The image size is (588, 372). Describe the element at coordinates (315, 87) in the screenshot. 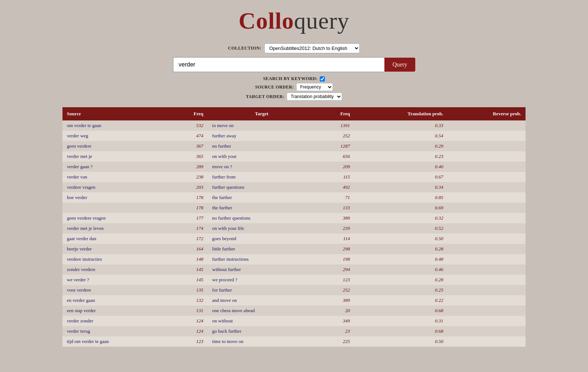

I see `source-order-select: FrequencyAlphabetical` at that location.